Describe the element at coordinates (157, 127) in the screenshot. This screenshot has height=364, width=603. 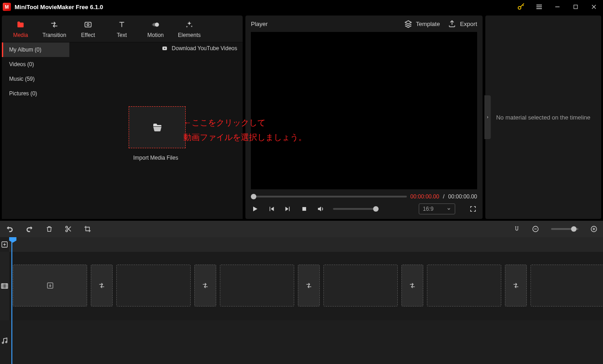
I see `import-media-button` at that location.